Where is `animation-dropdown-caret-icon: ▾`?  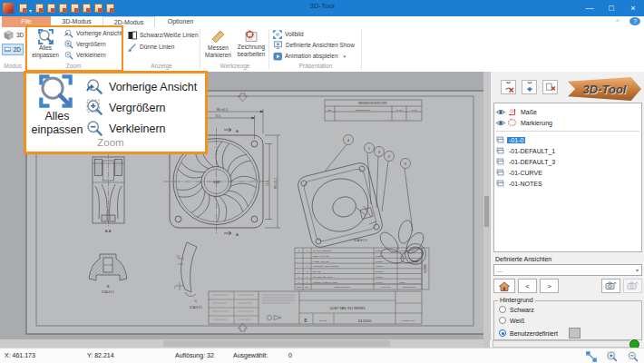
animation-dropdown-caret-icon: ▾ is located at coordinates (345, 56).